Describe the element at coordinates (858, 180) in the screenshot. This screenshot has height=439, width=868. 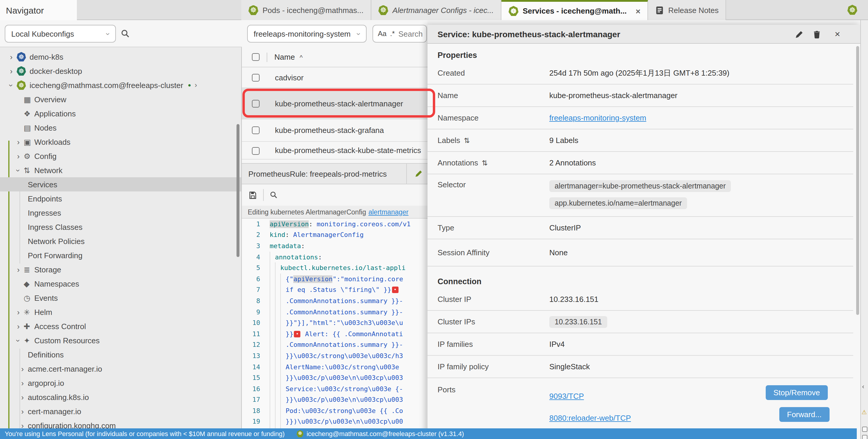
I see `drawer-scrollbar` at that location.